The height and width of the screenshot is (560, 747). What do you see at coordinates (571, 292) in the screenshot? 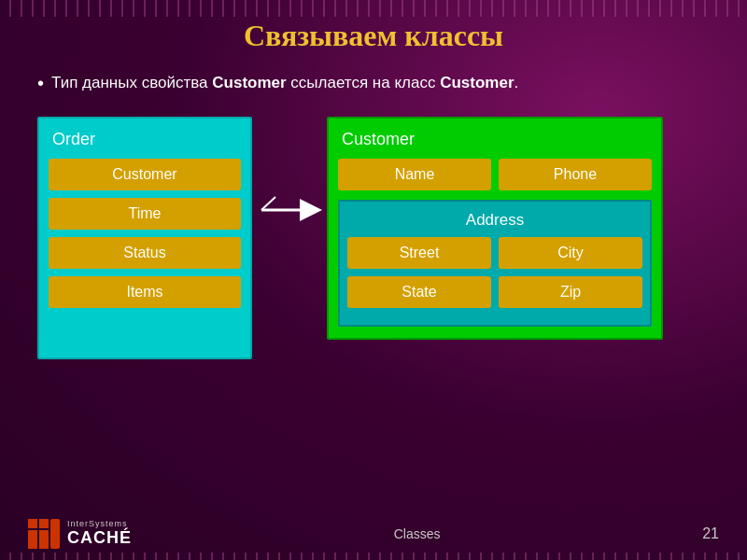
I see `address-item-zip: Zip` at bounding box center [571, 292].